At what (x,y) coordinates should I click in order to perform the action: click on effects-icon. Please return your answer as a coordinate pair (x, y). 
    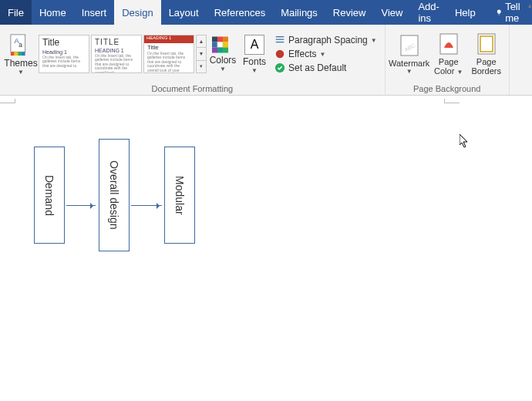
    Looking at the image, I should click on (280, 54).